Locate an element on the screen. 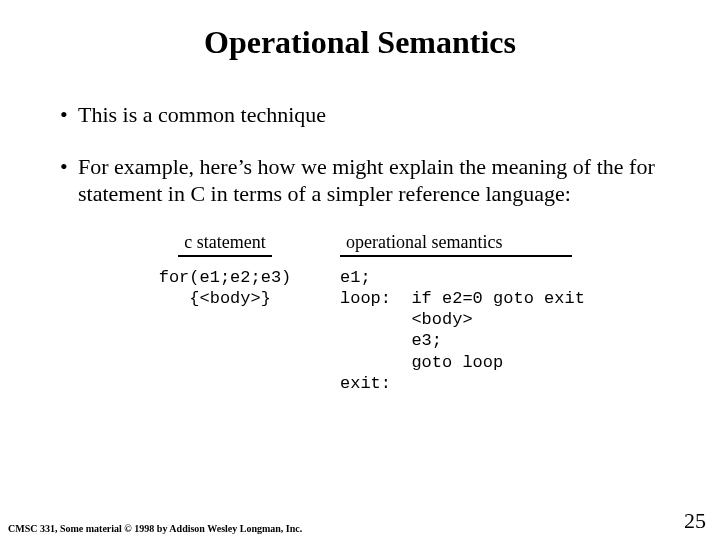 The height and width of the screenshot is (540, 720). slide-title: Operational Semantics is located at coordinates (360, 30).